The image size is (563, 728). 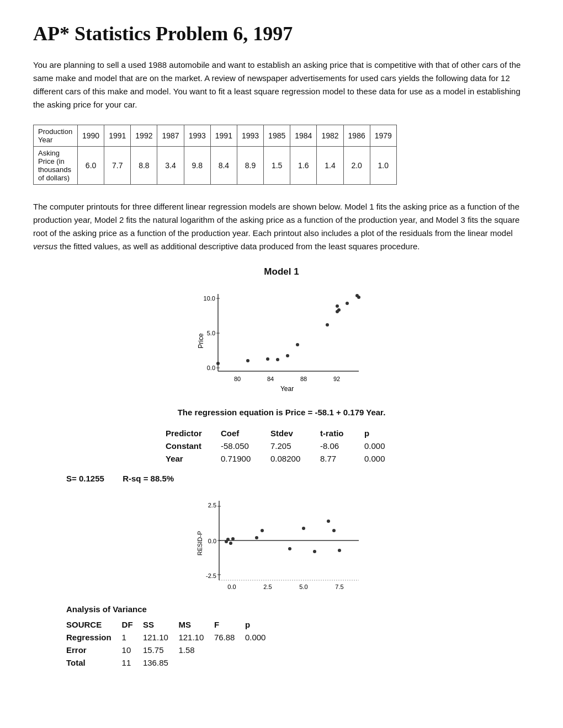 I want to click on asking-price-header: AskingPrice (inthousandsof dollars), so click(x=56, y=165).